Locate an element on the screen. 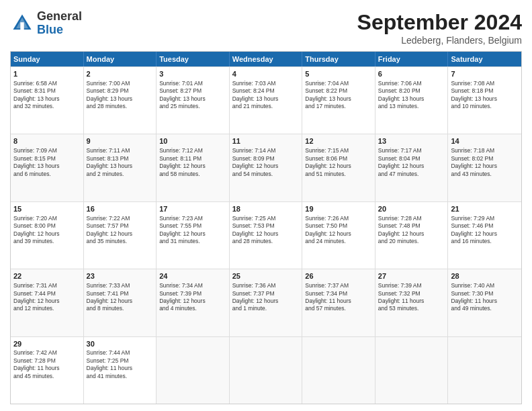 Image resolution: width=532 pixels, height=411 pixels. calendar-header: Sunday Monday Tuesday Wednesday Thursday… is located at coordinates (266, 59).